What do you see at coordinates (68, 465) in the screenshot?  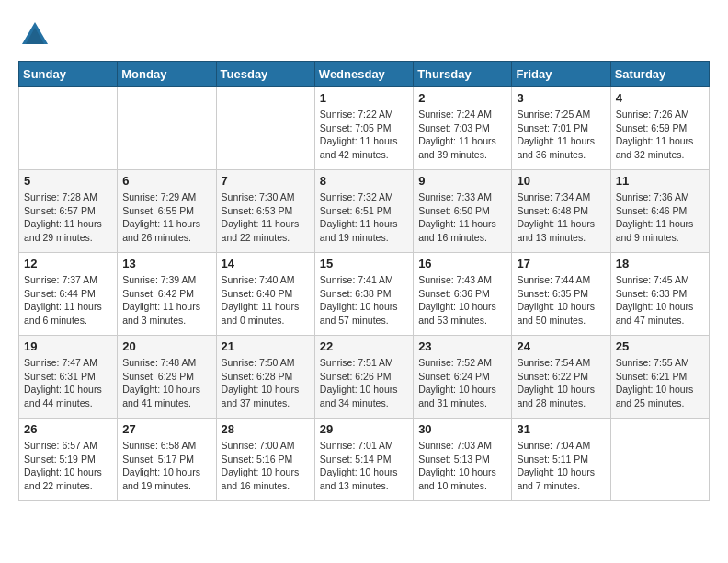 I see `day-info: Sunrise: 6:57 AM Sunset: 5:19 PM Dayligh…` at bounding box center [68, 465].